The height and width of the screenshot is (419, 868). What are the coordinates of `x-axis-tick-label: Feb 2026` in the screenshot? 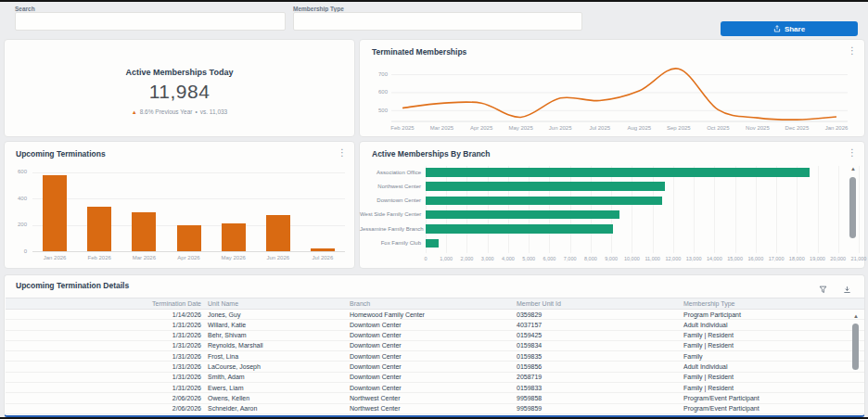 It's located at (100, 258).